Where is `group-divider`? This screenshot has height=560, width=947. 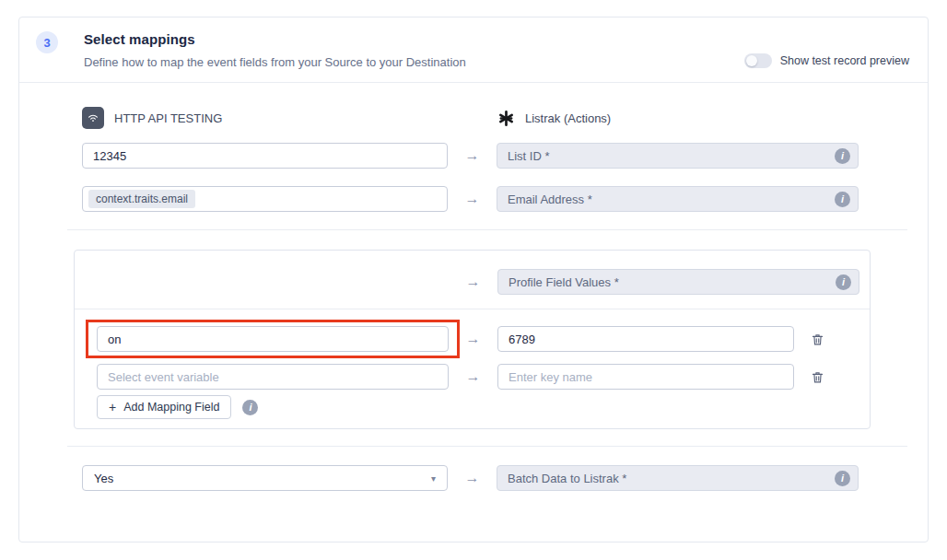
group-divider is located at coordinates (472, 309).